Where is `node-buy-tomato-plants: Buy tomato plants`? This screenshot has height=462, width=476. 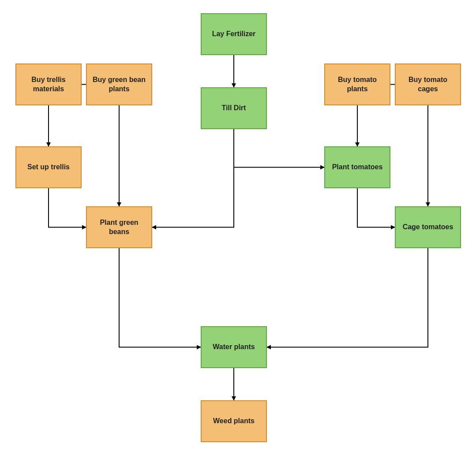 node-buy-tomato-plants: Buy tomato plants is located at coordinates (357, 85).